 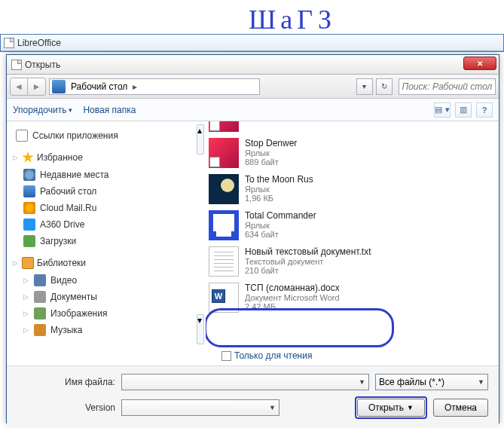 What do you see at coordinates (224, 189) in the screenshot?
I see `game-icon` at bounding box center [224, 189].